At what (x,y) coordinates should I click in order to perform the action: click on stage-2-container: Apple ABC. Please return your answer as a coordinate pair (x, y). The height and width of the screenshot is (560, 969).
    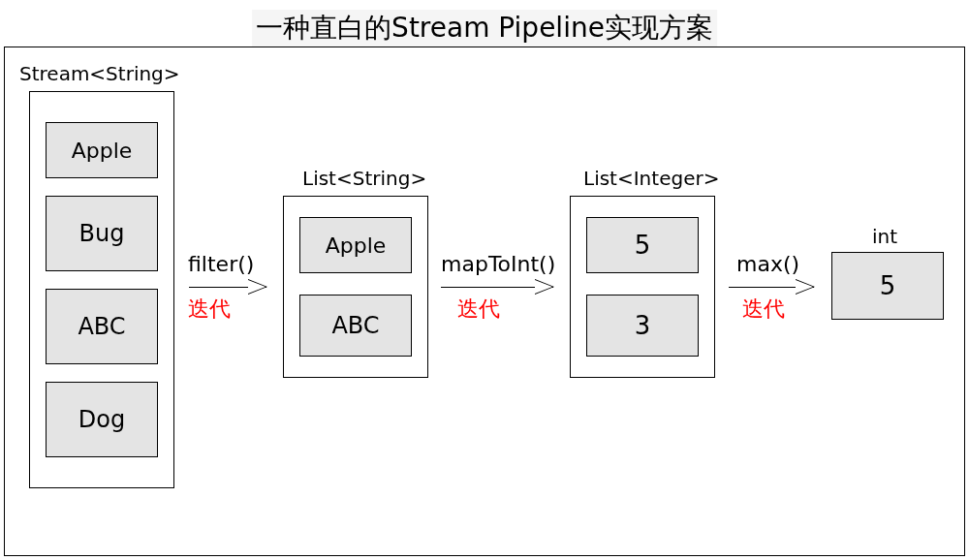
    Looking at the image, I should click on (356, 287).